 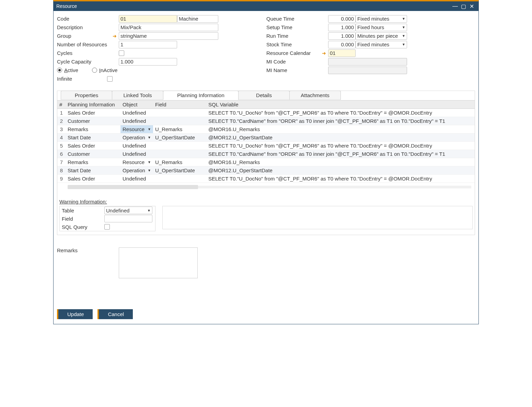 What do you see at coordinates (266, 162) in the screenshot?
I see `table-row: 7RemarksResource▼U_Remarks@MOR16.U_Remar…` at bounding box center [266, 162].